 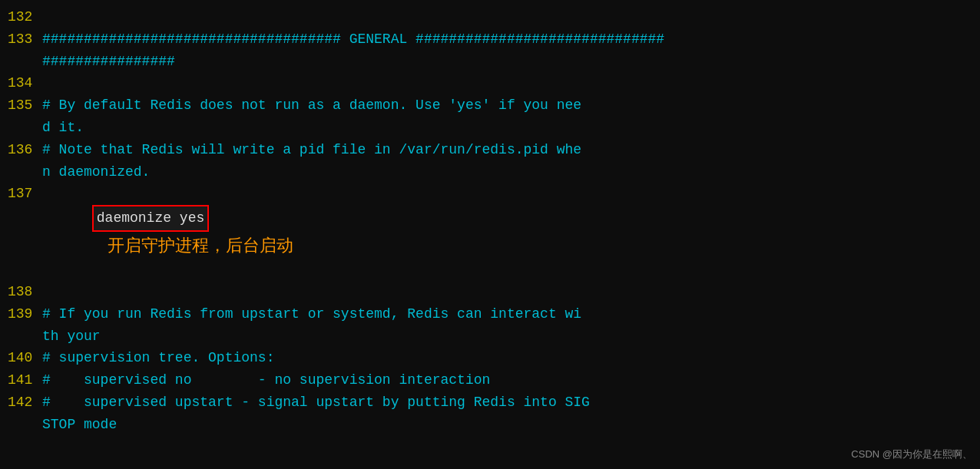 What do you see at coordinates (22, 315) in the screenshot?
I see `line-number-139: 139` at bounding box center [22, 315].